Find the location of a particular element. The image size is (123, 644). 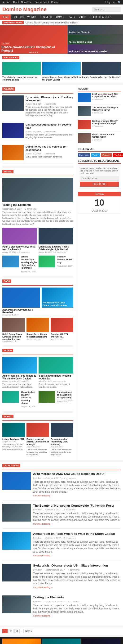

nav-home: Home is located at coordinates (5, 17).